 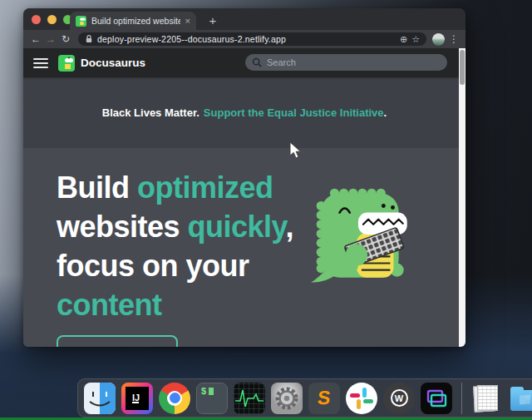 What do you see at coordinates (41, 63) in the screenshot?
I see `hamburger-menu-icon` at bounding box center [41, 63].